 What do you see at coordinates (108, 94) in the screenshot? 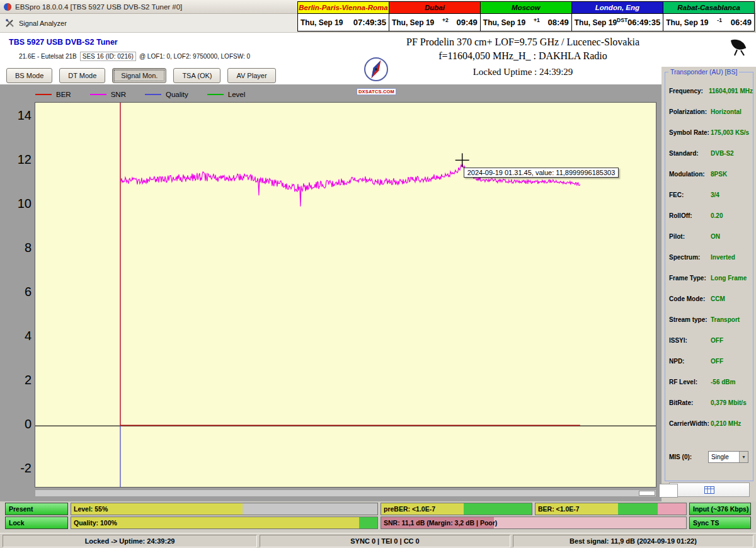
I see `legend-item-snr: SNR` at bounding box center [108, 94].